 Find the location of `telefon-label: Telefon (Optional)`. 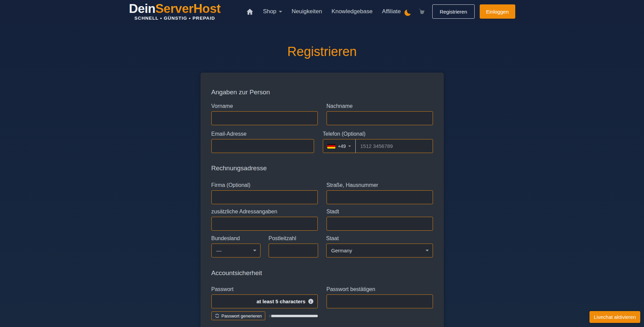

telefon-label: Telefon (Optional) is located at coordinates (378, 134).